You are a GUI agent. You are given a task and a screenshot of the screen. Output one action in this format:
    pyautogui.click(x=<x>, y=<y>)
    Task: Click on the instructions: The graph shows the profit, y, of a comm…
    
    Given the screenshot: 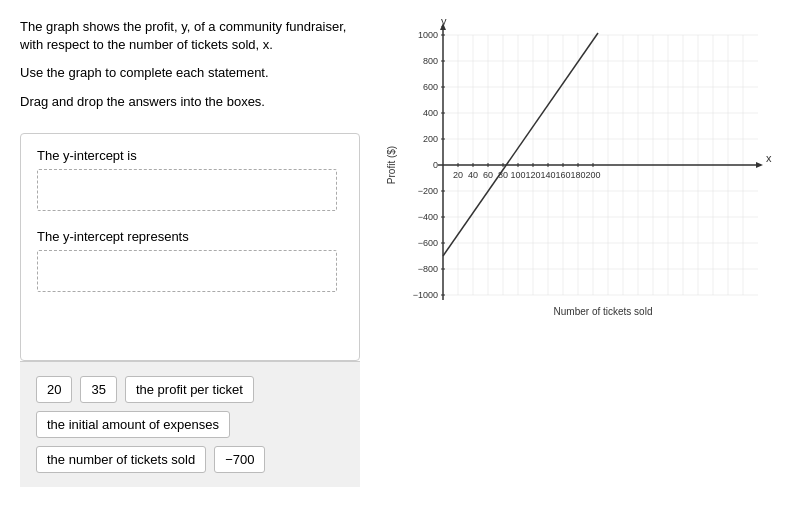 What is the action you would take?
    pyautogui.click(x=190, y=70)
    